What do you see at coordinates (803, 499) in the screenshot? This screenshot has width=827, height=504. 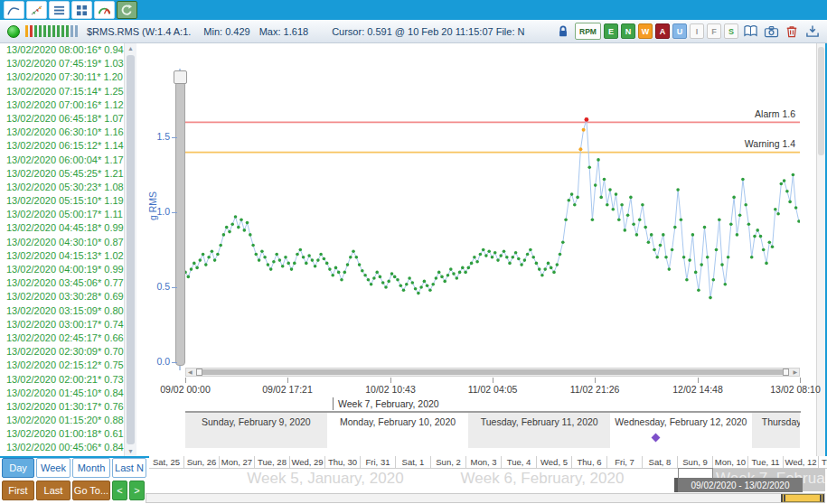 I see `calendar-range-slider` at bounding box center [803, 499].